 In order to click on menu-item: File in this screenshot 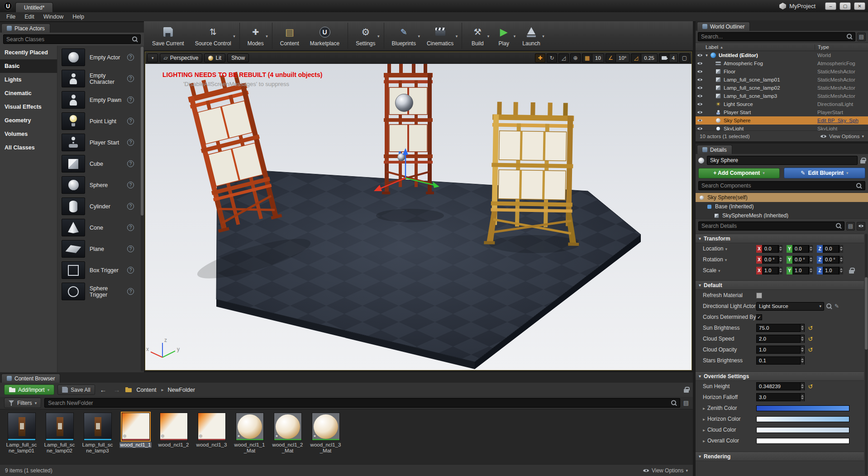, I will do `click(11, 17)`.